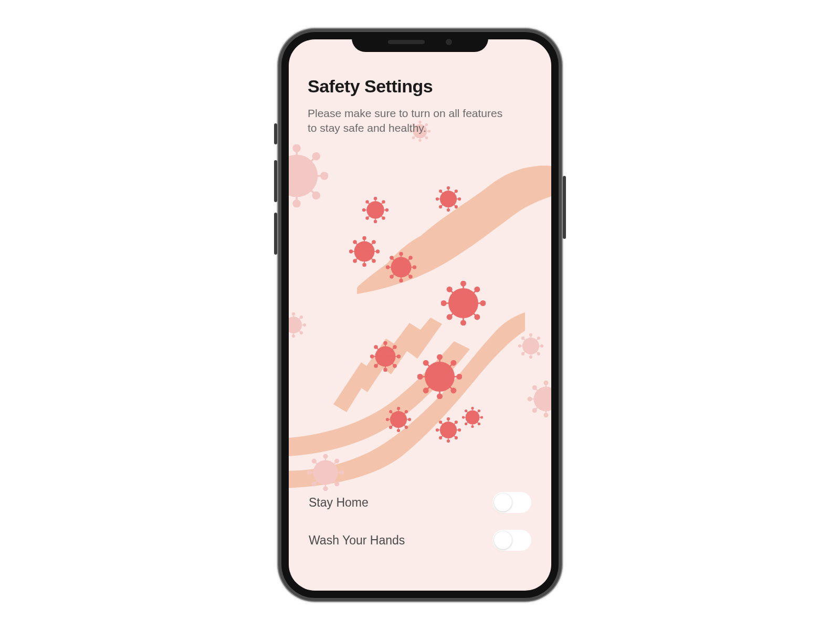 Image resolution: width=840 pixels, height=630 pixels. I want to click on page-subtitle: Please make sure to turn on all features…, so click(407, 121).